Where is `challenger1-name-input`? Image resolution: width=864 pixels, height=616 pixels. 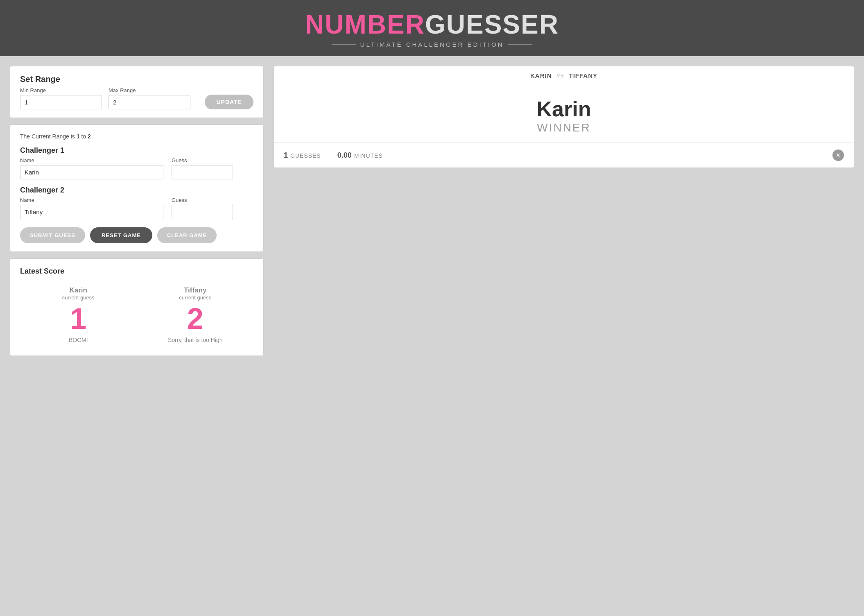
challenger1-name-input is located at coordinates (92, 172).